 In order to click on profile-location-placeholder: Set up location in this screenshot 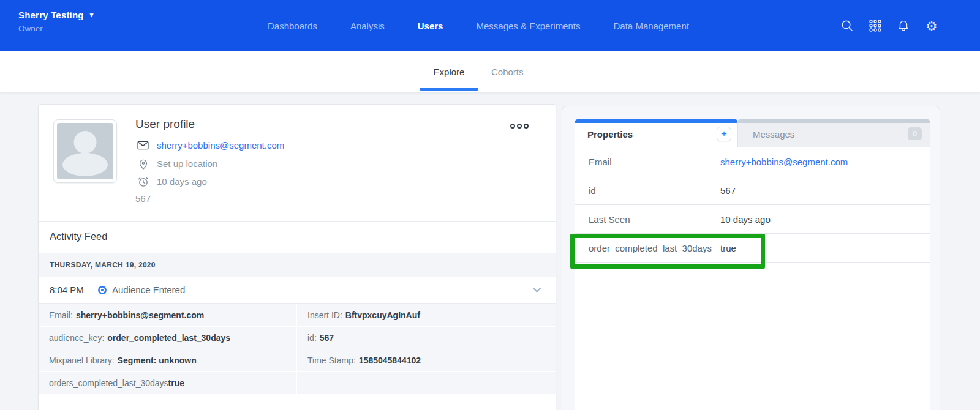, I will do `click(187, 164)`.